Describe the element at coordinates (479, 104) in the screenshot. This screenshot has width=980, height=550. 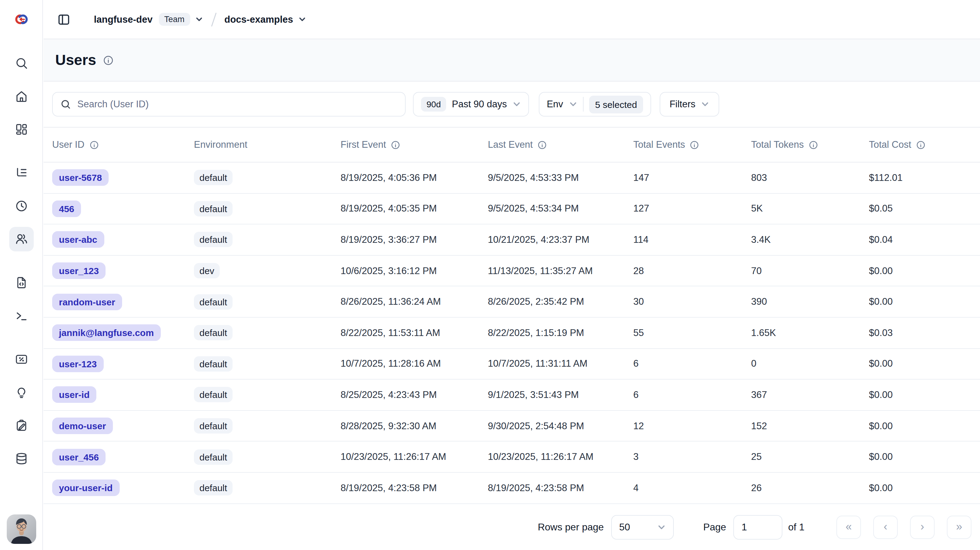
I see `date-range-label: Past 90 days` at that location.